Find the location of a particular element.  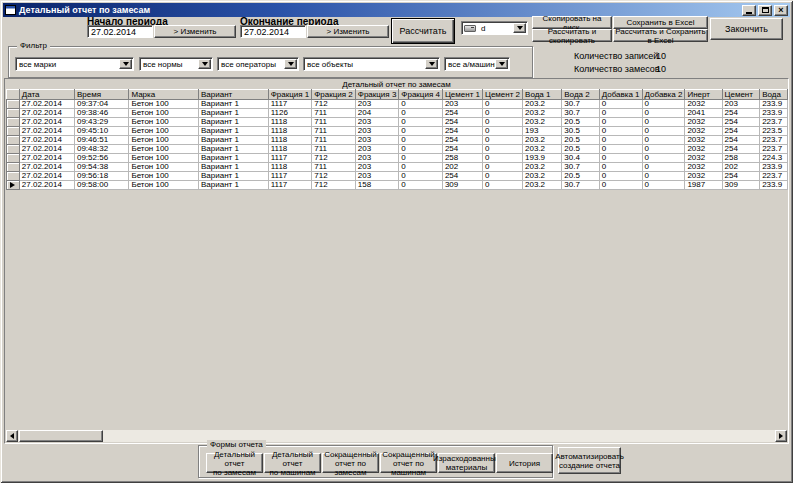

table-cell: 09:38:46 is located at coordinates (101, 114).